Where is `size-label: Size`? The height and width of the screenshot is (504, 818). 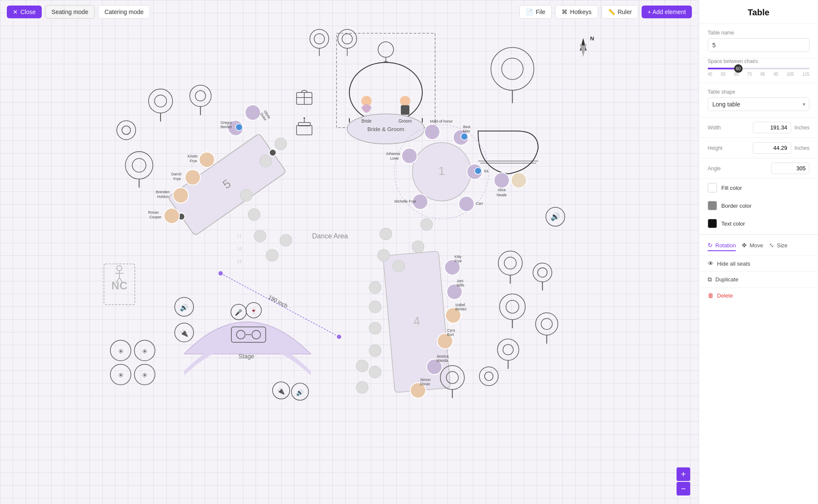 size-label: Size is located at coordinates (782, 245).